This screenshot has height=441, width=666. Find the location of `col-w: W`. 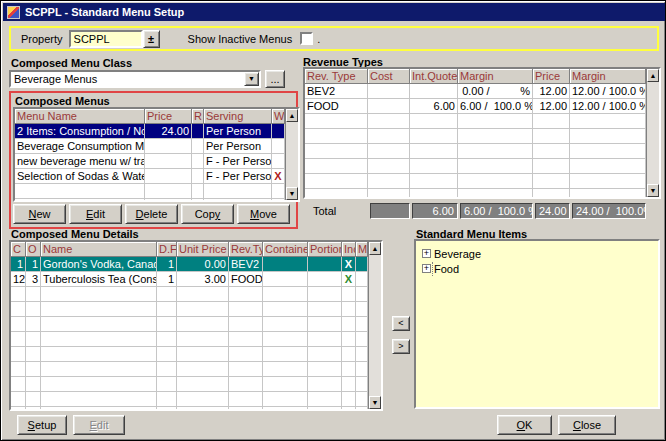

col-w: W is located at coordinates (278, 116).